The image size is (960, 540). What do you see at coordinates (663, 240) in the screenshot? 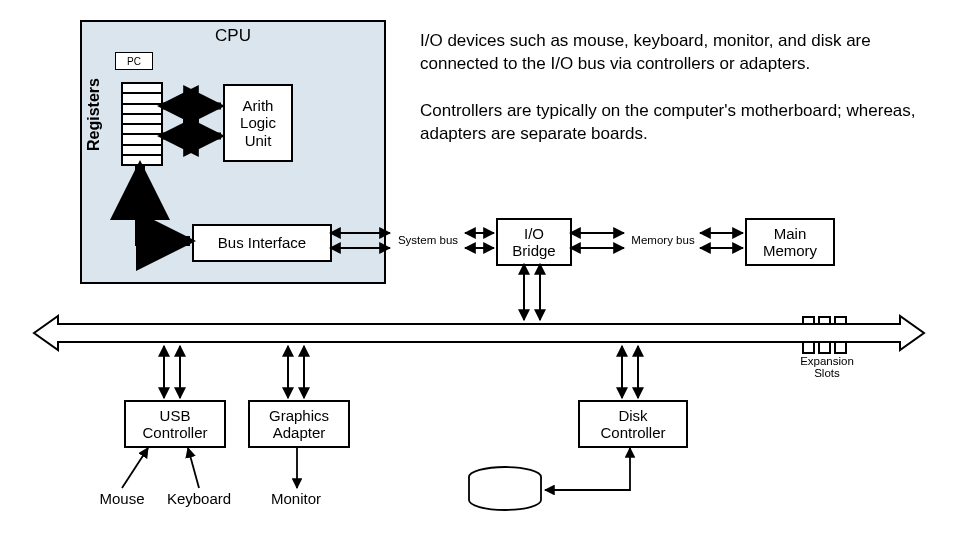
I see `memory-bus-label: Memory bus` at bounding box center [663, 240].